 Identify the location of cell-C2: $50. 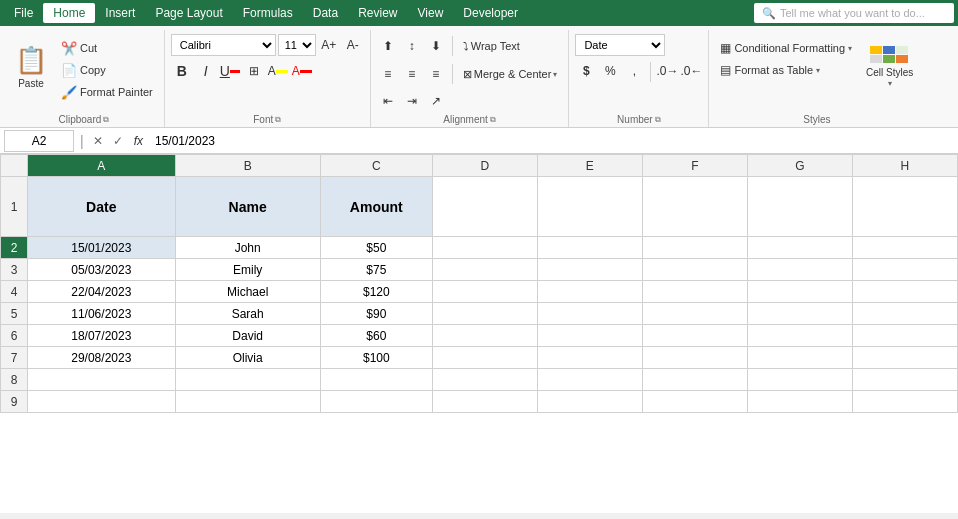
(376, 248).